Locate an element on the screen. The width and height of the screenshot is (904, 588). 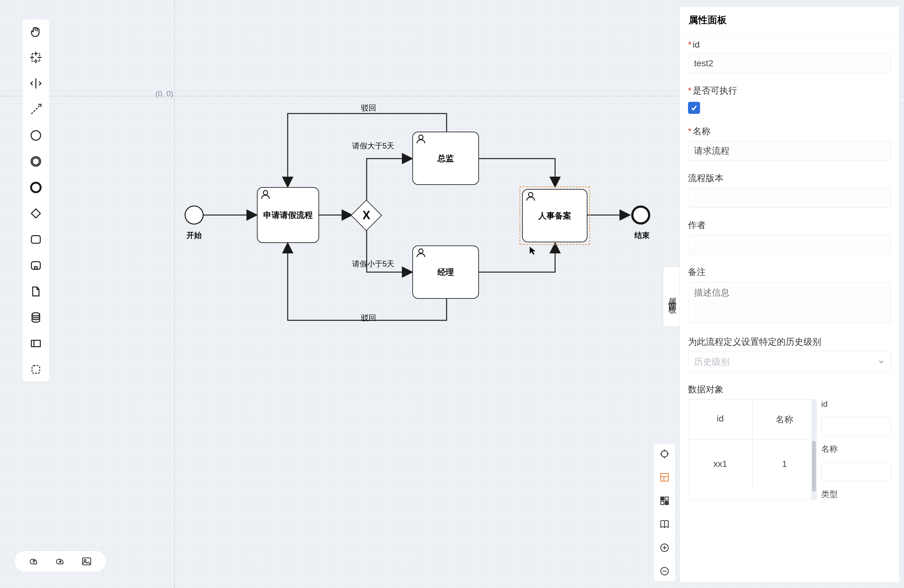
form-name-input is located at coordinates (856, 472).